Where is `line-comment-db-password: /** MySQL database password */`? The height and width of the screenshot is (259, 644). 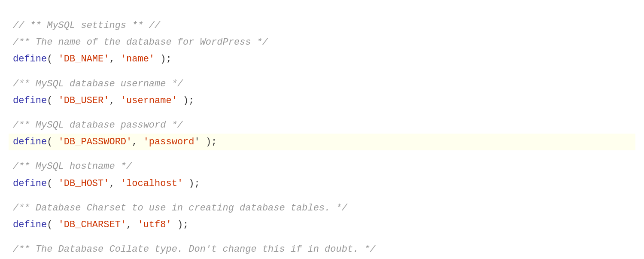 line-comment-db-password: /** MySQL database password */ is located at coordinates (322, 125).